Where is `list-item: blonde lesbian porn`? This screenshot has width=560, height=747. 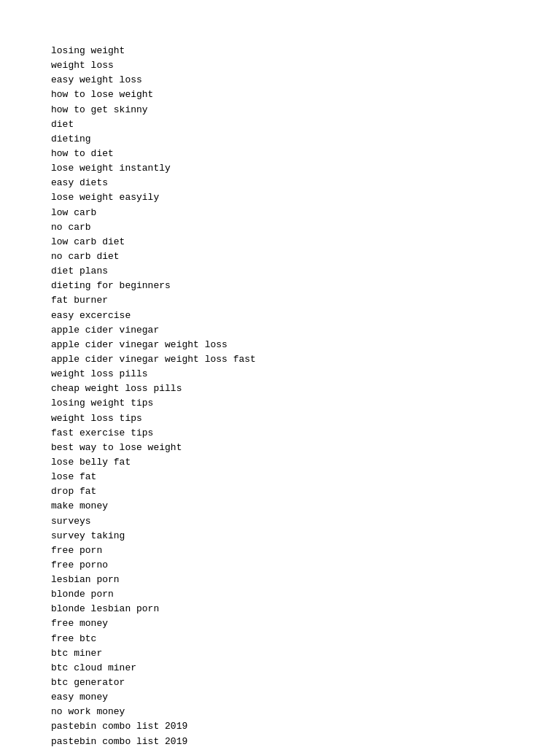 list-item: blonde lesbian porn is located at coordinates (280, 609).